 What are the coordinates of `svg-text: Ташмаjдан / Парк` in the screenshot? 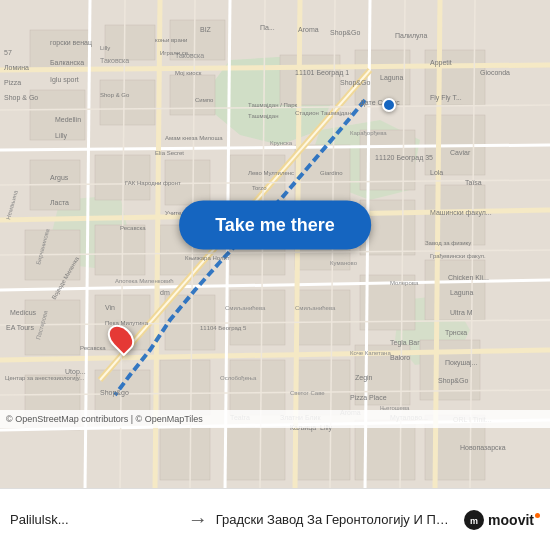 It's located at (272, 105).